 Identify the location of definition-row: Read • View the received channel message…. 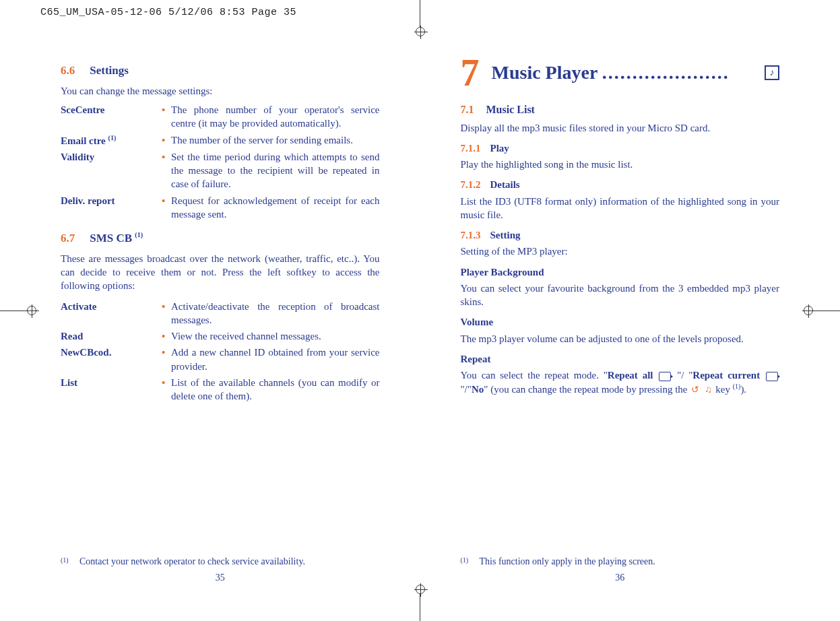
(220, 336).